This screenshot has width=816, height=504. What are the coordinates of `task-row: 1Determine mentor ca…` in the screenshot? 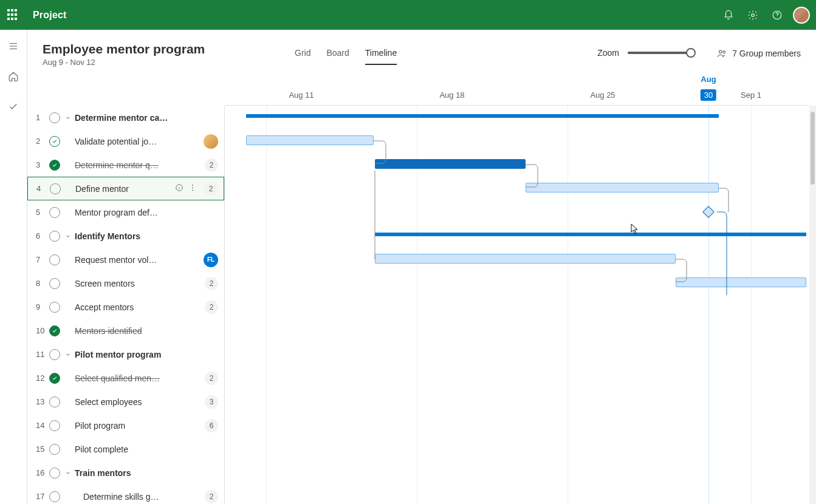 It's located at (126, 118).